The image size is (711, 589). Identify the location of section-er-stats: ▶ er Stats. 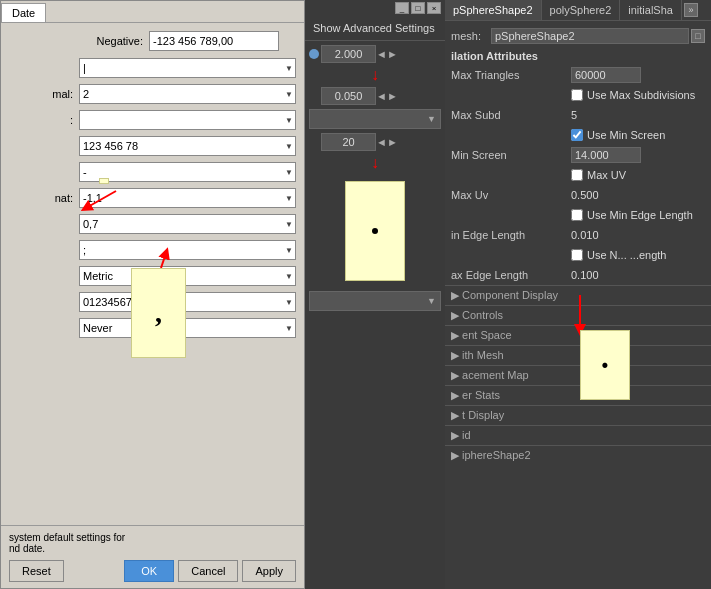
(578, 395).